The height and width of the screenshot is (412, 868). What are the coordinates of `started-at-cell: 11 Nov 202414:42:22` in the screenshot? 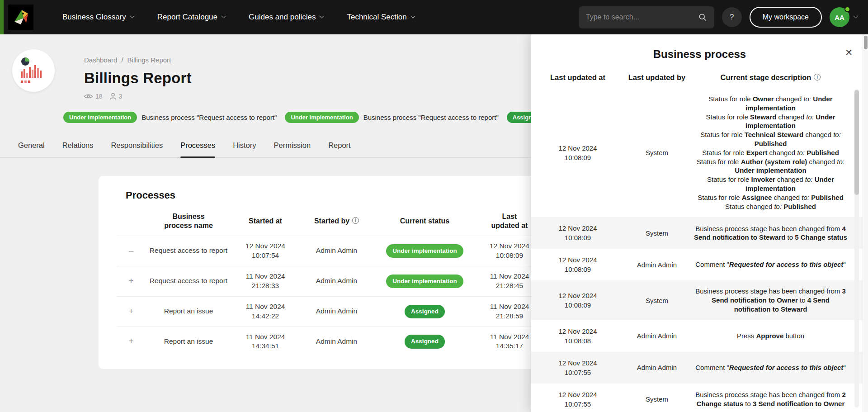 It's located at (265, 311).